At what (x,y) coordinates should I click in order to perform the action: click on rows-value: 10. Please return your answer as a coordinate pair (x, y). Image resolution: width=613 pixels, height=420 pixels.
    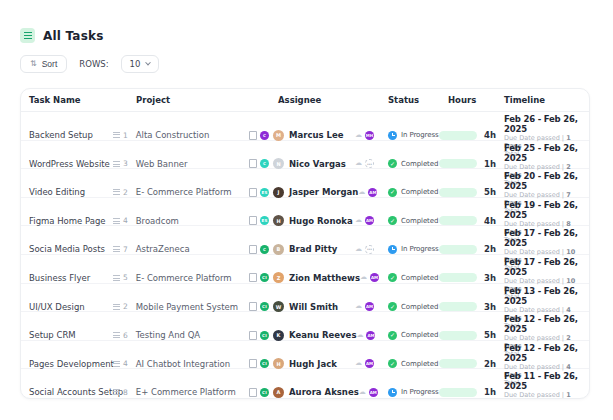
    Looking at the image, I should click on (136, 64).